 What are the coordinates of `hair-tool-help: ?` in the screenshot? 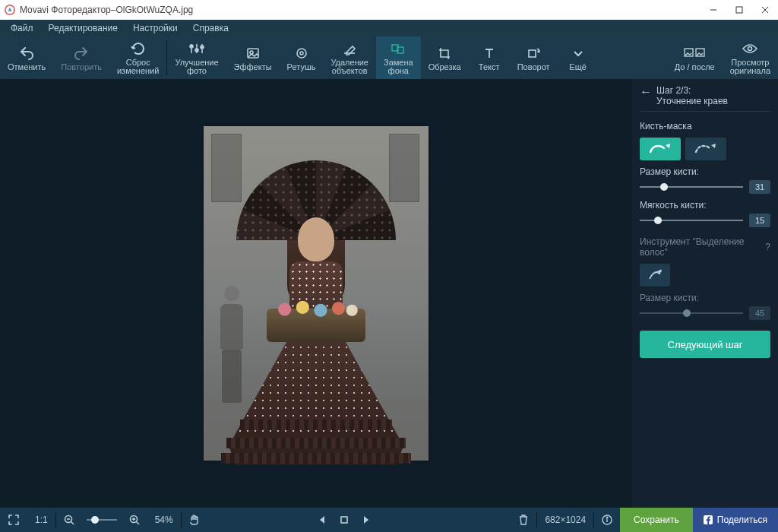 It's located at (767, 247).